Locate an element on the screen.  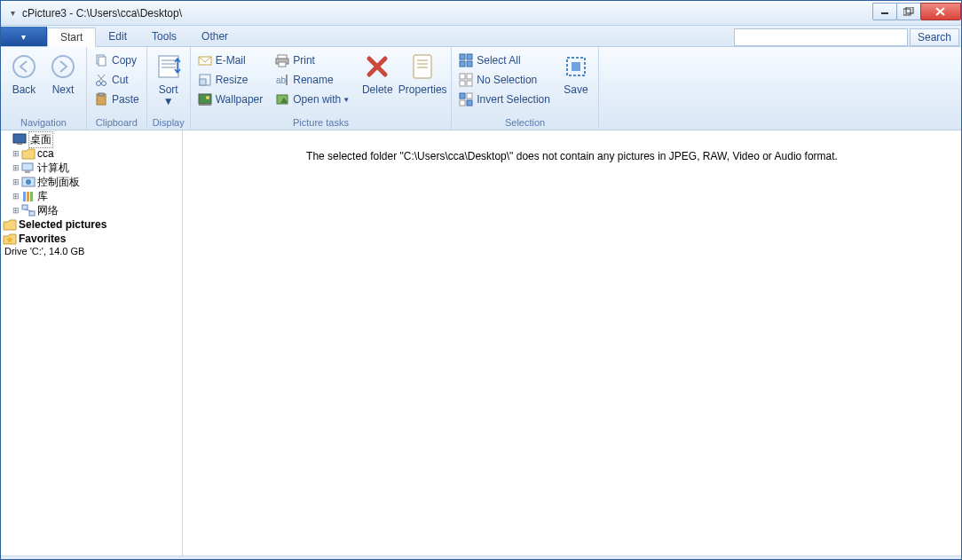
tree-label: Favorites is located at coordinates (43, 239).